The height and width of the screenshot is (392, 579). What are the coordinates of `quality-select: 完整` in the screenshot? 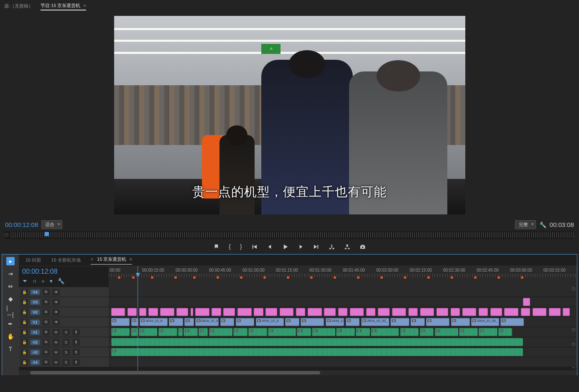 It's located at (525, 225).